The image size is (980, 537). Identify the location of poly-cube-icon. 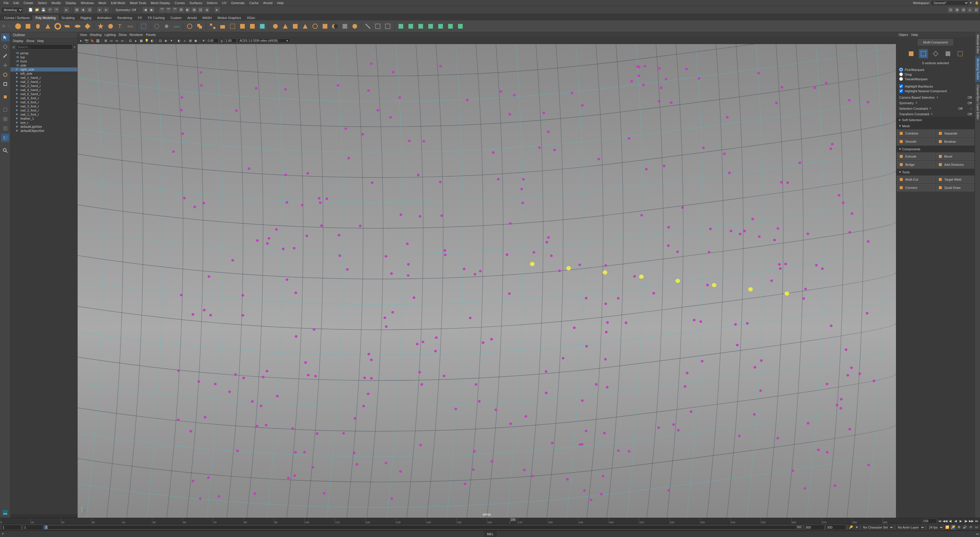
(28, 26).